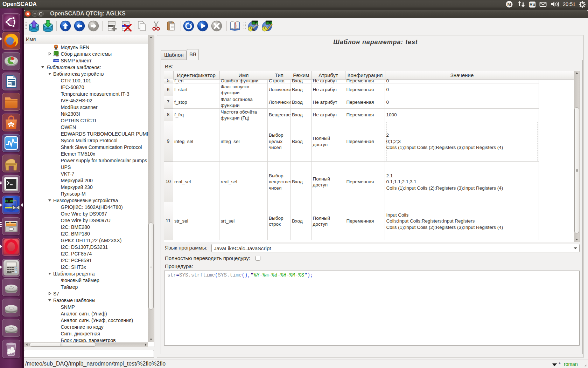 Image resolution: width=588 pixels, height=368 pixels. I want to click on svg-text: 10.95, so click(9, 201).